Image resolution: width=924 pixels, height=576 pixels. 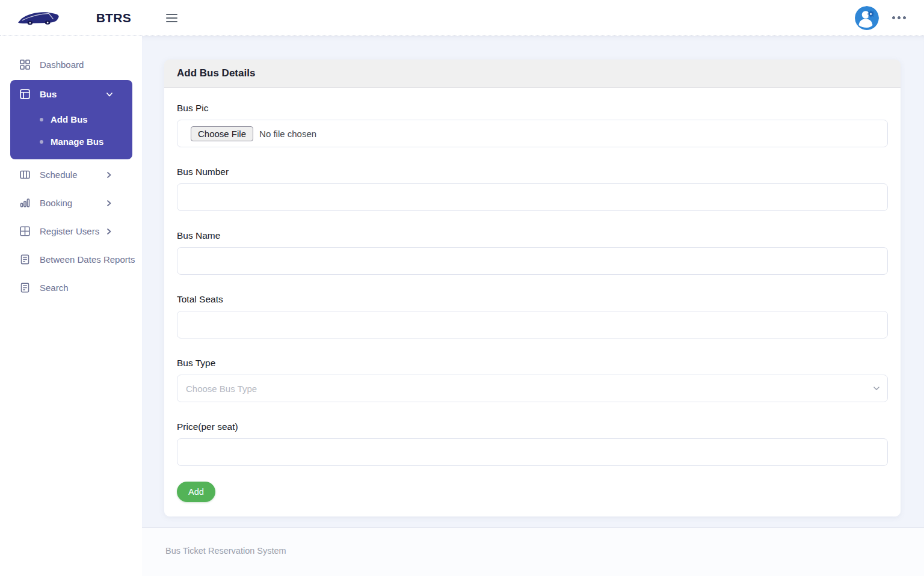 I want to click on total-seats-group: Total Seats, so click(x=532, y=316).